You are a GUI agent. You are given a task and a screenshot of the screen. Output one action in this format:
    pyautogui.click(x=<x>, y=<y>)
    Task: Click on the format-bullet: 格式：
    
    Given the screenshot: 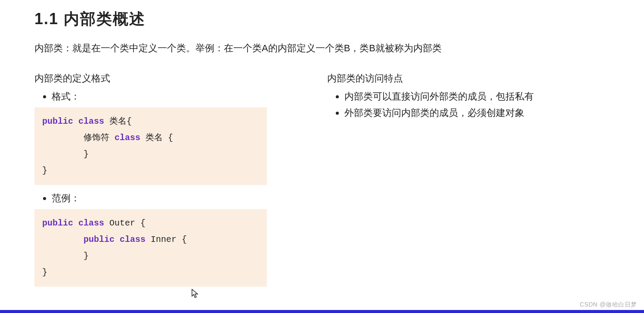 What is the action you would take?
    pyautogui.click(x=159, y=97)
    